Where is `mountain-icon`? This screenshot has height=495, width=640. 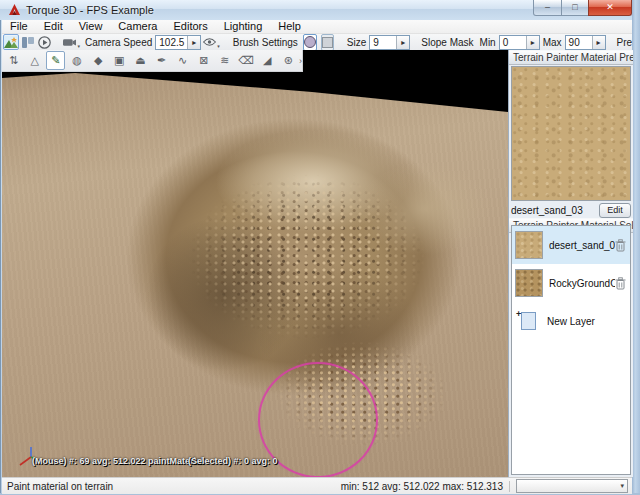
mountain-icon is located at coordinates (11, 42).